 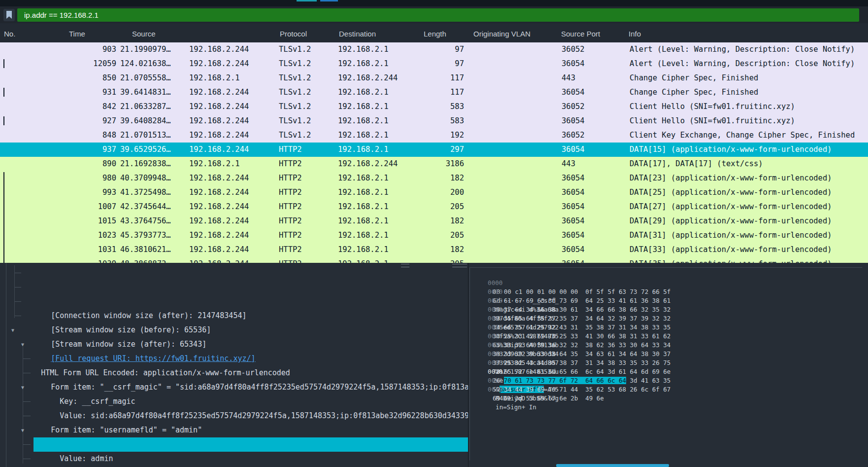 I want to click on packet-row: 937 39.6529526… 192.168.2.244 HTTP2 192.…, so click(x=434, y=150).